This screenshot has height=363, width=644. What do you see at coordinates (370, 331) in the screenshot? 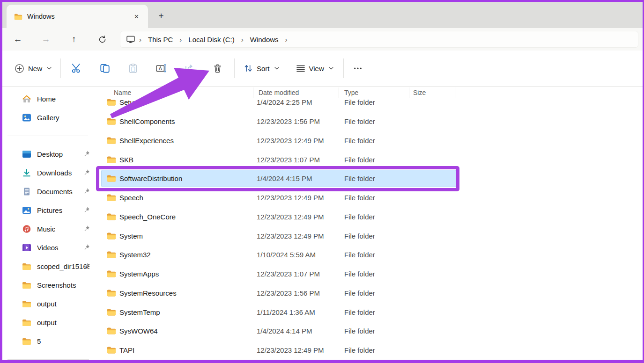
I see `file-row: SysWOW64 1/4/2024 4:14 PM File folder` at bounding box center [370, 331].